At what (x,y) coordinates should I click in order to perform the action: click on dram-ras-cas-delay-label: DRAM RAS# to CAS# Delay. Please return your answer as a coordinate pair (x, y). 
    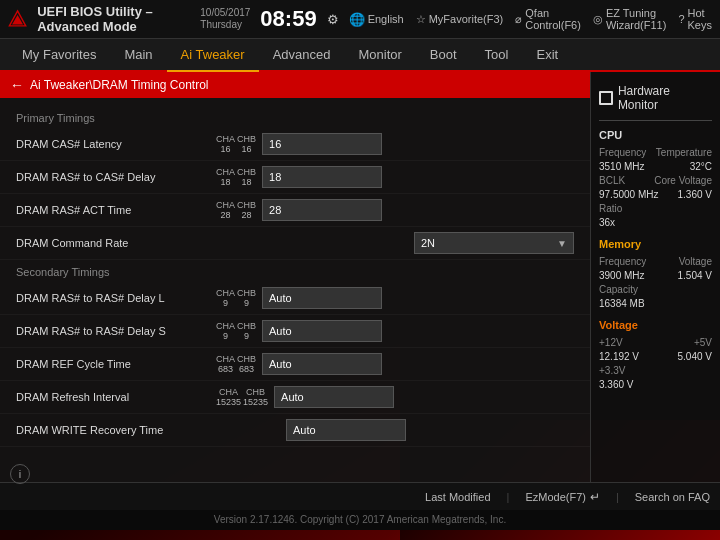
    Looking at the image, I should click on (116, 177).